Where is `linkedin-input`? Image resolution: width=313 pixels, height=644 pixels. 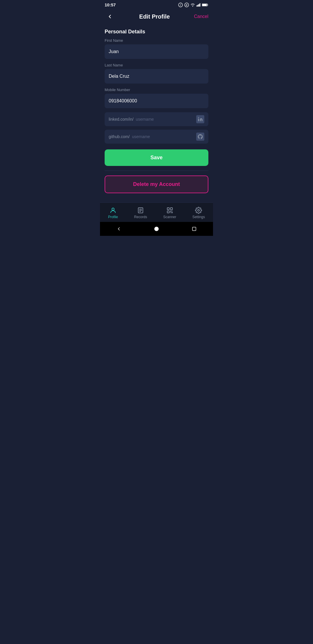 linkedin-input is located at coordinates (165, 119).